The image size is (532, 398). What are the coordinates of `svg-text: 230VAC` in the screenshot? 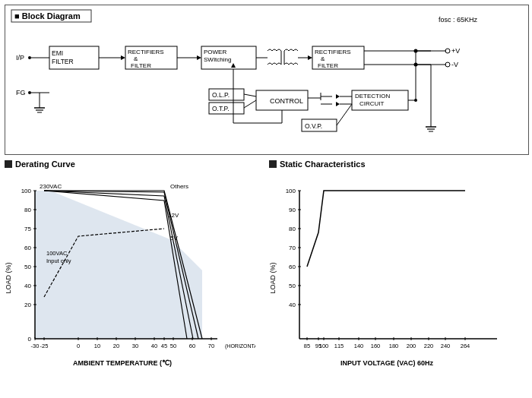 It's located at (50, 187).